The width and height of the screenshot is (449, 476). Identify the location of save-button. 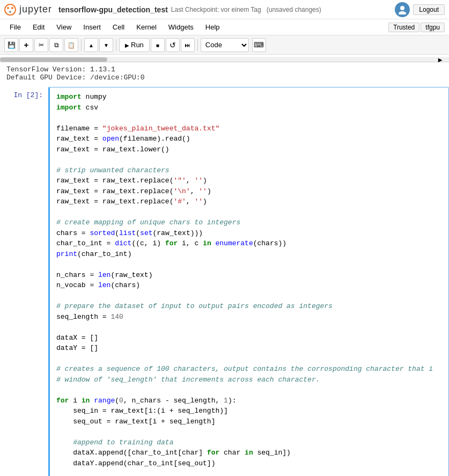
(11, 45).